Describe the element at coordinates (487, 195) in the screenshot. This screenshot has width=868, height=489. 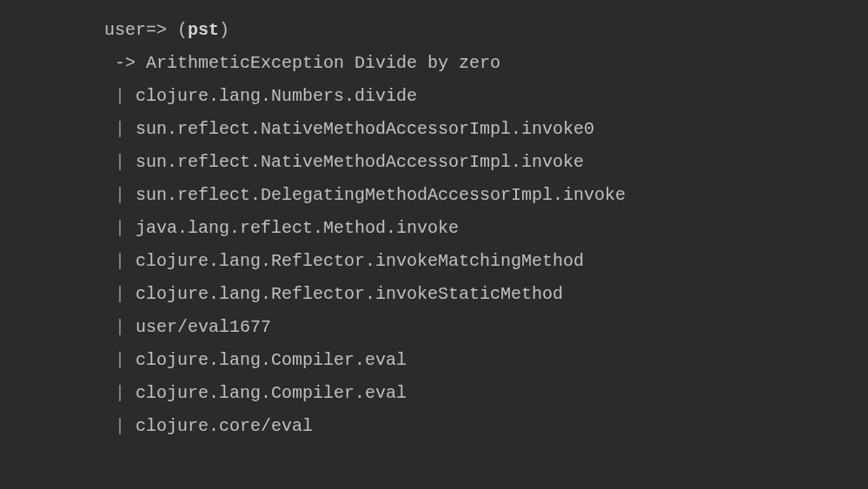
I see `stack-trace-line: | sun.reflect.DelegatingMethodAccessorIm…` at that location.